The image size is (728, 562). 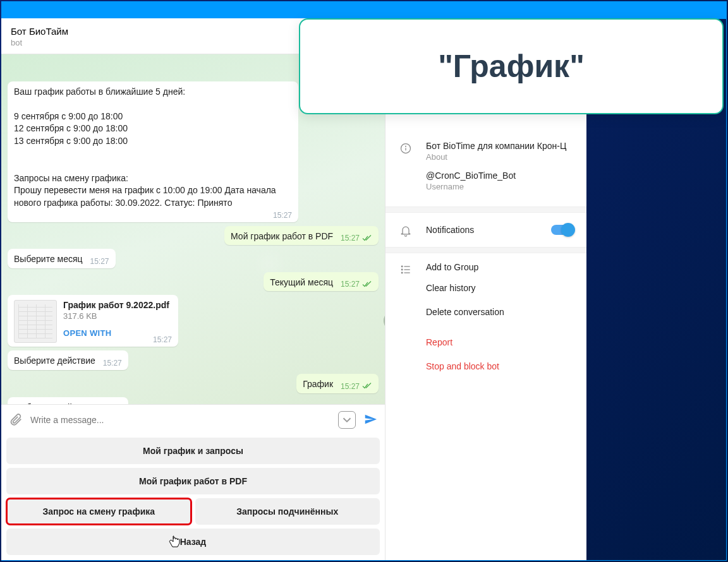 What do you see at coordinates (511, 66) in the screenshot?
I see `callout-overlay: "График"` at bounding box center [511, 66].